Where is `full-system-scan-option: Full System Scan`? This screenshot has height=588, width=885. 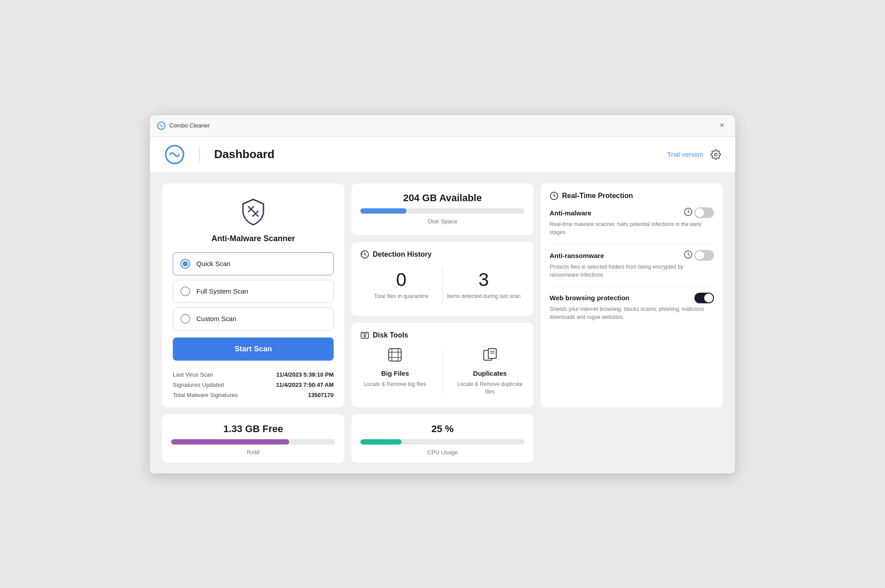
full-system-scan-option: Full System Scan is located at coordinates (253, 291).